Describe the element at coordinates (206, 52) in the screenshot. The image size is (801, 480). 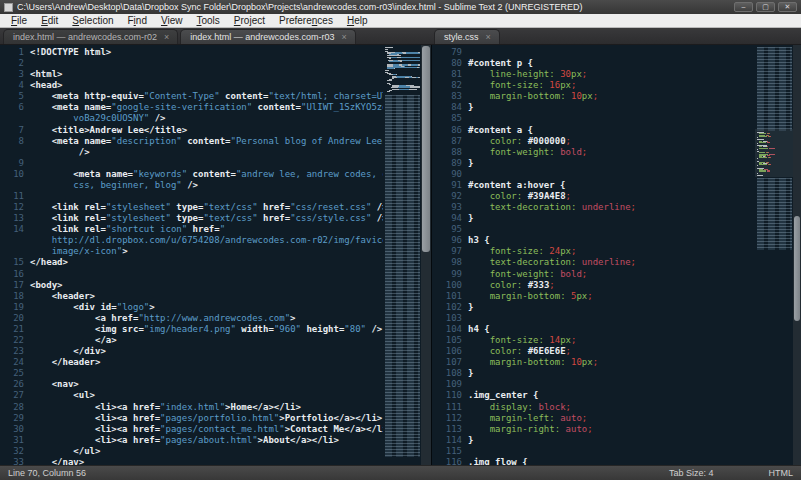
I see `code-line: <!DOCTYPE html>` at that location.